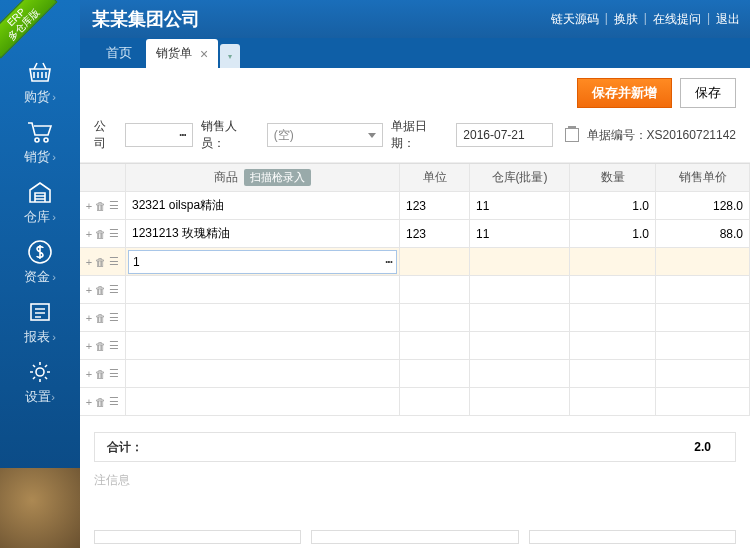 The width and height of the screenshot is (750, 548). What do you see at coordinates (415, 206) in the screenshot?
I see `table-row: +🗑☰ 32321 oilspa精油 123 11 1.0 128.0` at bounding box center [415, 206].